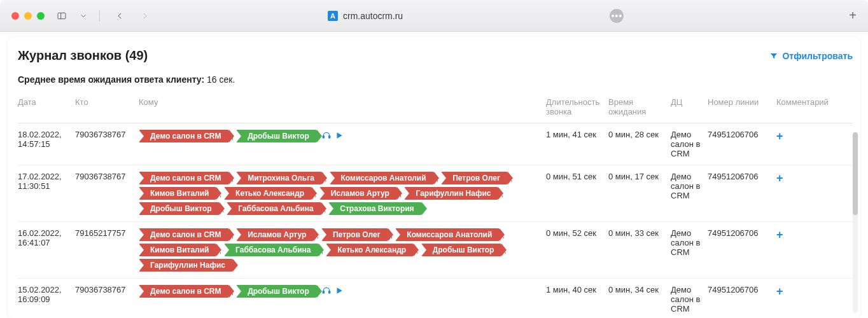 This screenshot has height=318, width=868. What do you see at coordinates (855, 174) in the screenshot?
I see `scrollbar-thumb` at bounding box center [855, 174].